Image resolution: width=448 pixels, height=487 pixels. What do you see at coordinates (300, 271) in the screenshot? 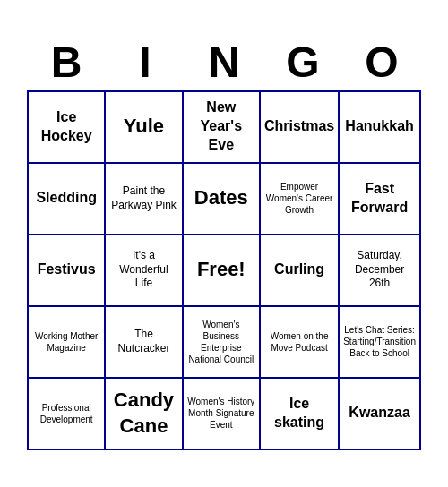
I see `bingo-cell: Curling` at bounding box center [300, 271].